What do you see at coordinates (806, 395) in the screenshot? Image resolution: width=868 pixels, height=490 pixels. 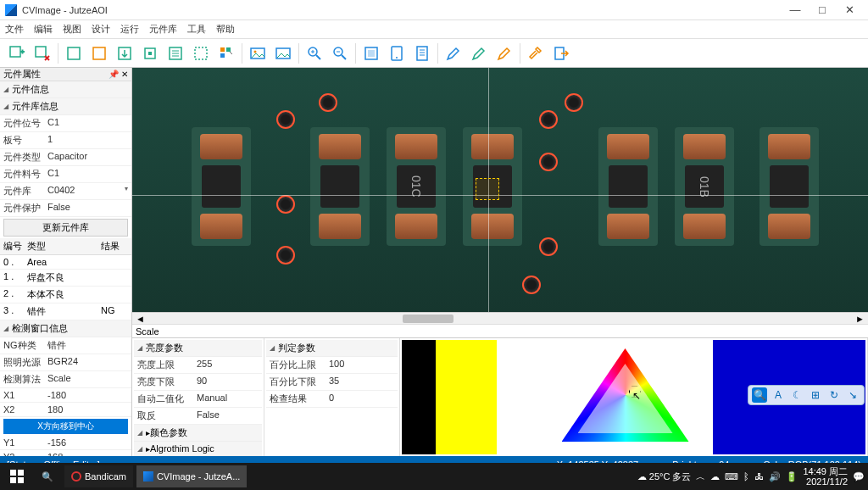 I see `floating-toolbar: 🔍 A ☾ ⊞ ↻ ↘` at bounding box center [806, 395].